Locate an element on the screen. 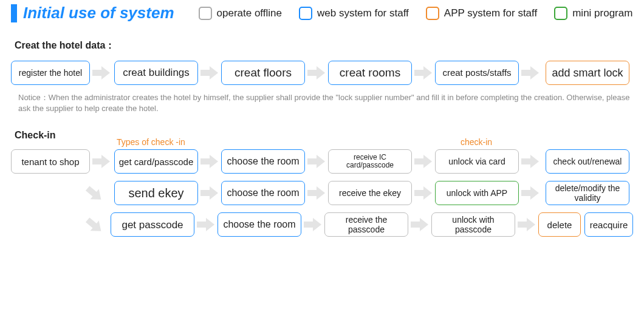 The width and height of the screenshot is (644, 315). node-get-passcode: get passcode is located at coordinates (152, 225).